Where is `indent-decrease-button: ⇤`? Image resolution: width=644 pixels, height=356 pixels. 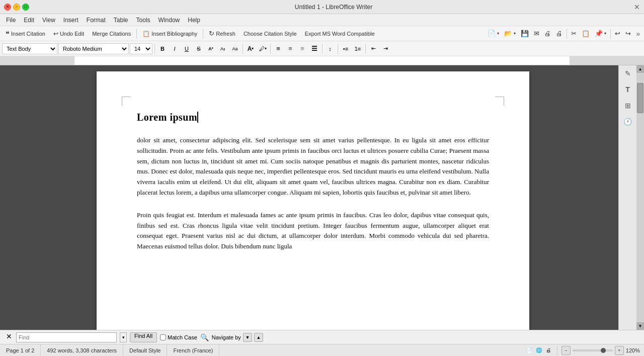 indent-decrease-button: ⇤ is located at coordinates (373, 49).